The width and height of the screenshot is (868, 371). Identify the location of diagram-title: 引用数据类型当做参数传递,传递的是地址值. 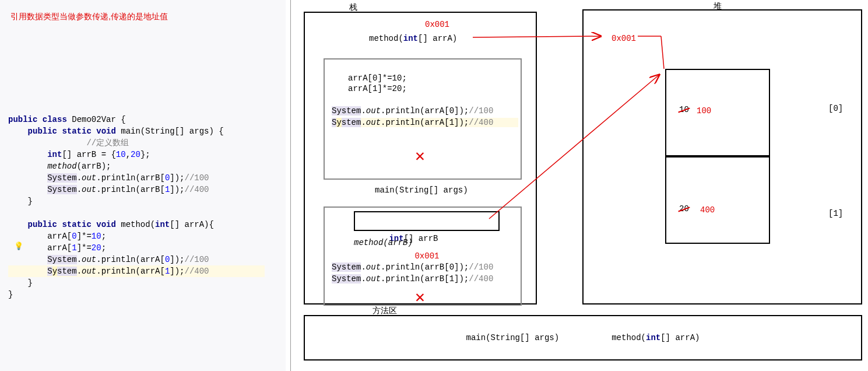
(89, 17).